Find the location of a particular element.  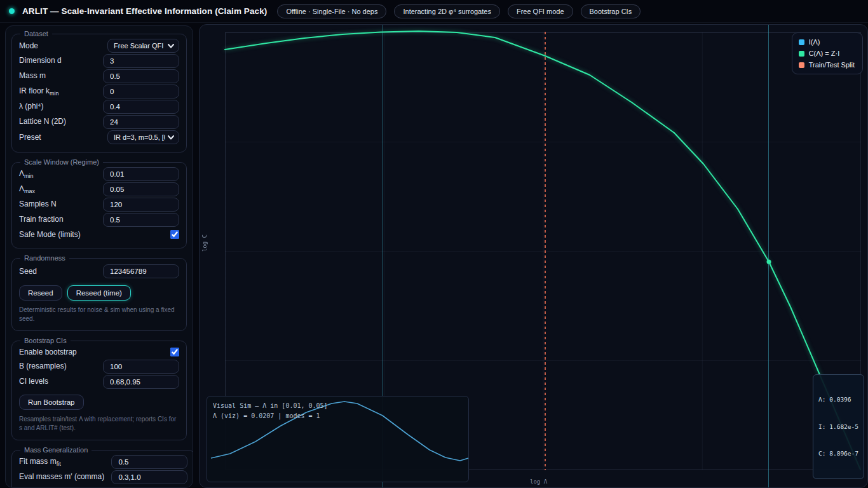

reseed-button: Reseed is located at coordinates (41, 293).